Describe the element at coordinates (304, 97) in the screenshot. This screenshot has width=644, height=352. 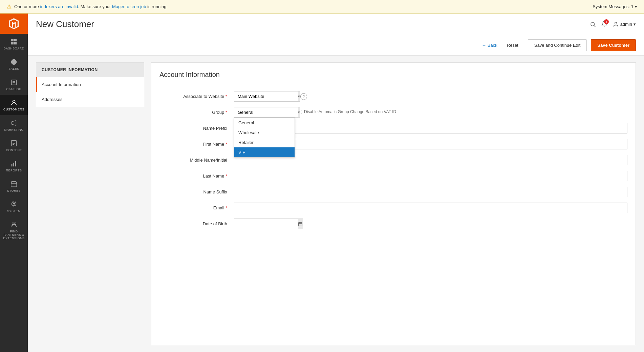
I see `associate-website-help-icon: ?` at that location.